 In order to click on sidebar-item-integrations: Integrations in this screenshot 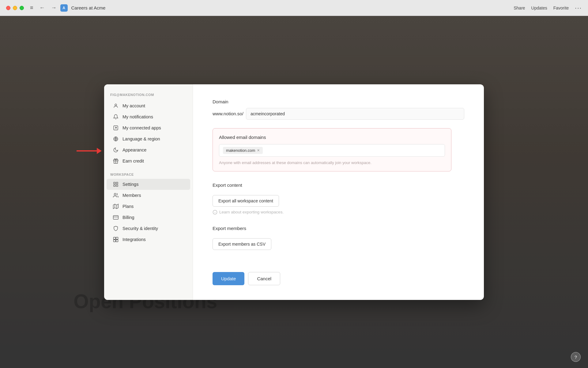, I will do `click(148, 240)`.